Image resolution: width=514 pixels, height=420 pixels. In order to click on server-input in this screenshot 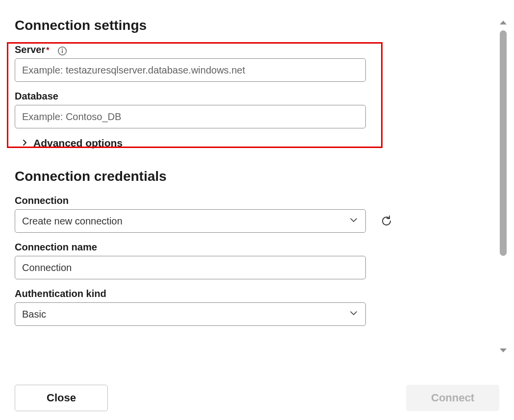, I will do `click(190, 70)`.